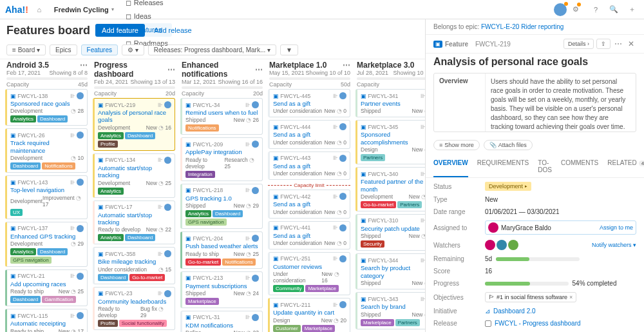 The image size is (644, 332). I want to click on settings-gear-button: ⚙ ▾, so click(133, 50).